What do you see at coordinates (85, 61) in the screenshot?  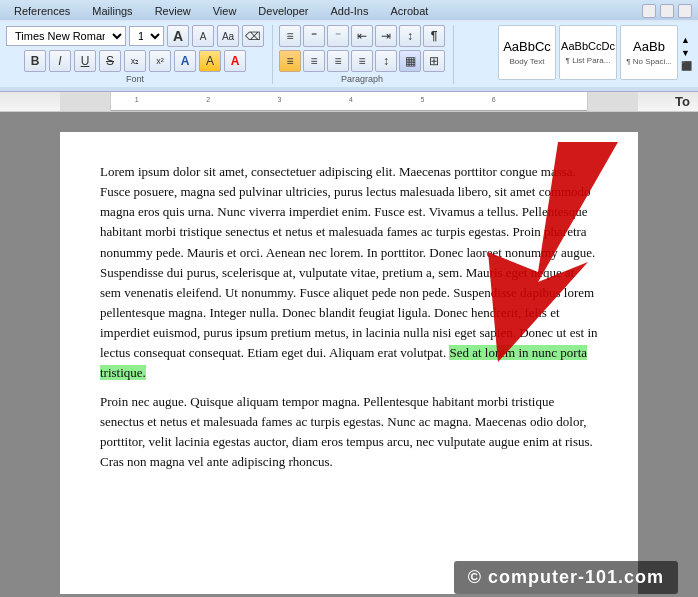 I see `underline-button: U` at bounding box center [85, 61].